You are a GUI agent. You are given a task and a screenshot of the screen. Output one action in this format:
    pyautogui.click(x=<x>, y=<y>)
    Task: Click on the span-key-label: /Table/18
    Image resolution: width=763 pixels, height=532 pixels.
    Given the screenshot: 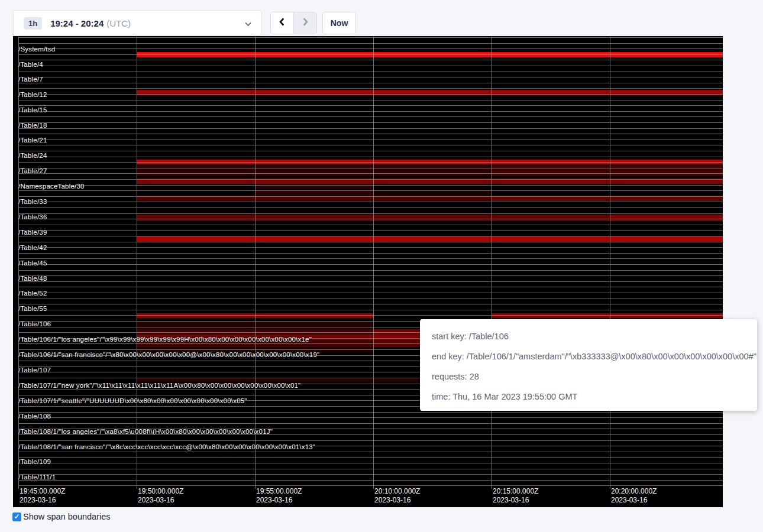 What is the action you would take?
    pyautogui.click(x=33, y=125)
    